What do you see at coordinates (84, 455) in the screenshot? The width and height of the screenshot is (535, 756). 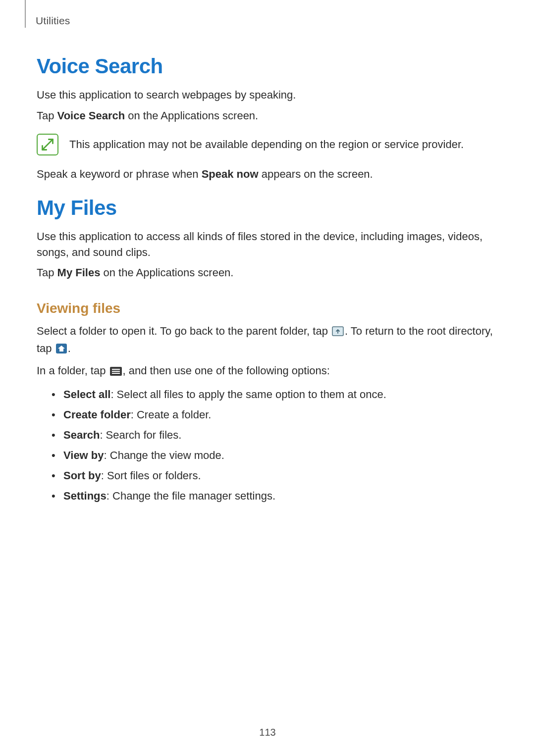 I see `option-label: View by` at bounding box center [84, 455].